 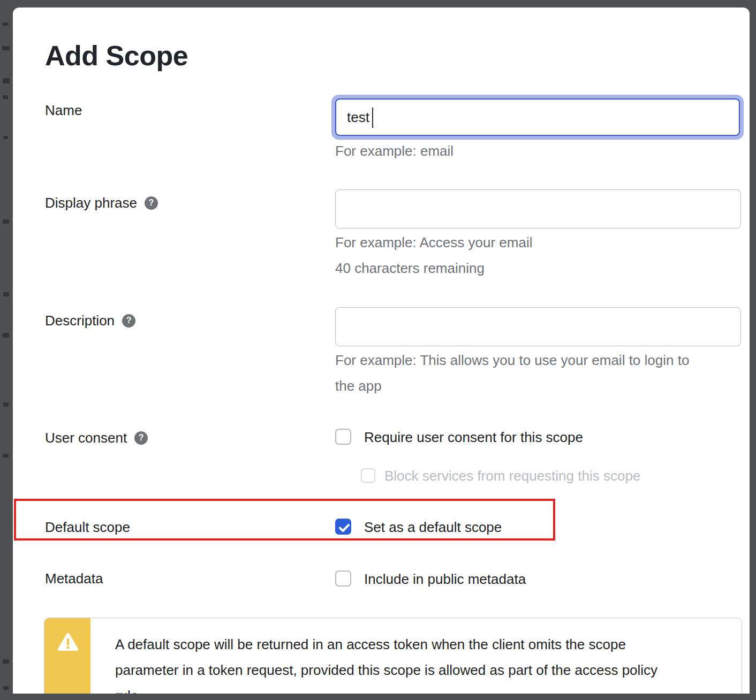 What do you see at coordinates (80, 321) in the screenshot?
I see `description-label: Description` at bounding box center [80, 321].